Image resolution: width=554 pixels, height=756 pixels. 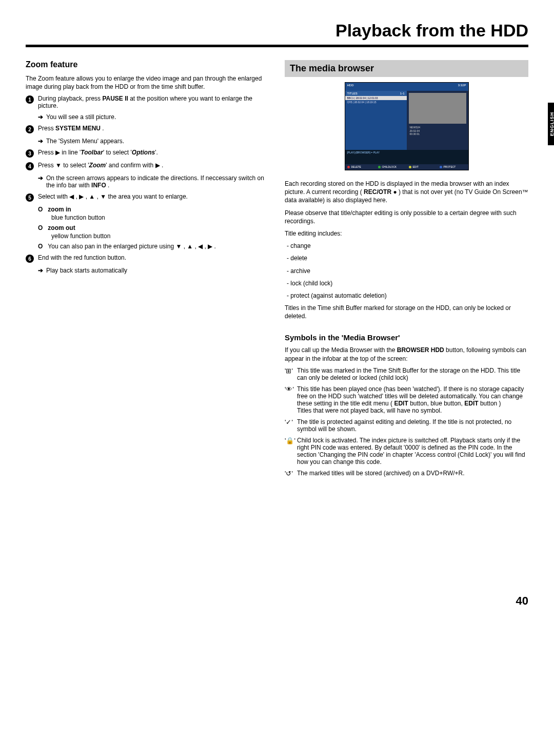 What do you see at coordinates (98, 185) in the screenshot?
I see `key-info: INFO` at bounding box center [98, 185].